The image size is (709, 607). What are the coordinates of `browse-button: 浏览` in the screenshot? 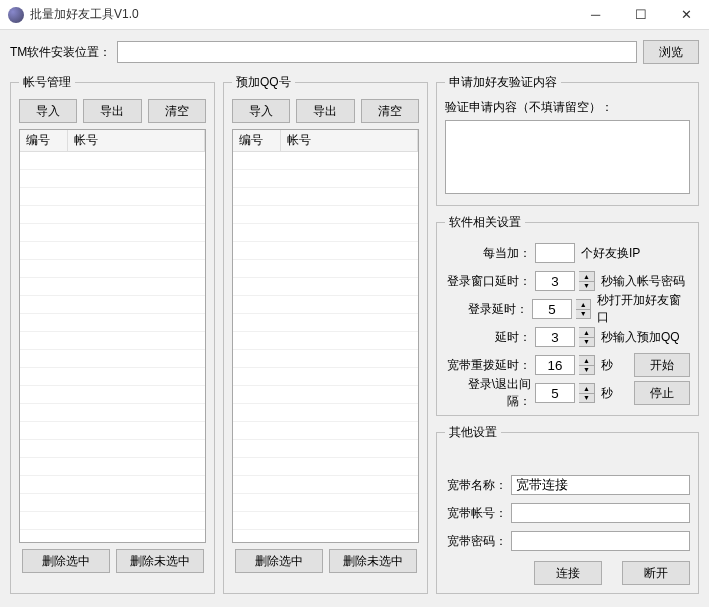 It's located at (671, 52).